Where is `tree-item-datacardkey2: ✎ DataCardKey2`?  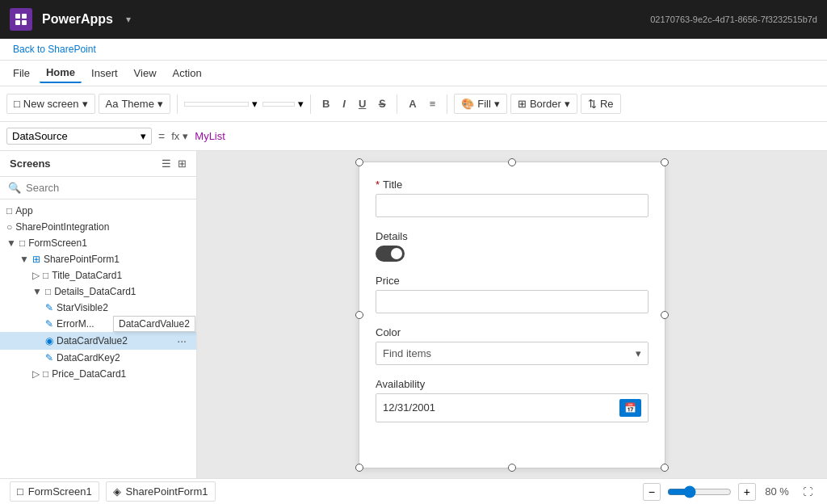 tree-item-datacardkey2: ✎ DataCardKey2 is located at coordinates (99, 358).